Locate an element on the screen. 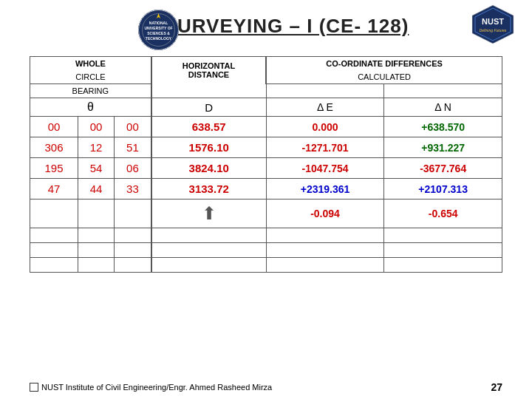 This screenshot has height=399, width=532. col-arrow: ⬆ is located at coordinates (208, 214).